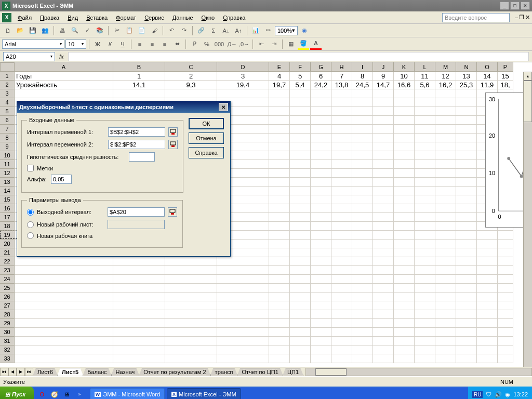 The width and height of the screenshot is (532, 399). Describe the element at coordinates (446, 235) in the screenshot. I see `cell-M19` at that location.